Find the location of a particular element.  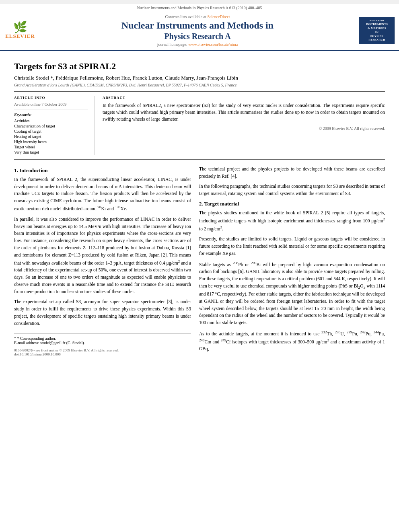

keyword-4: Heating of target is located at coordinates (51, 137).